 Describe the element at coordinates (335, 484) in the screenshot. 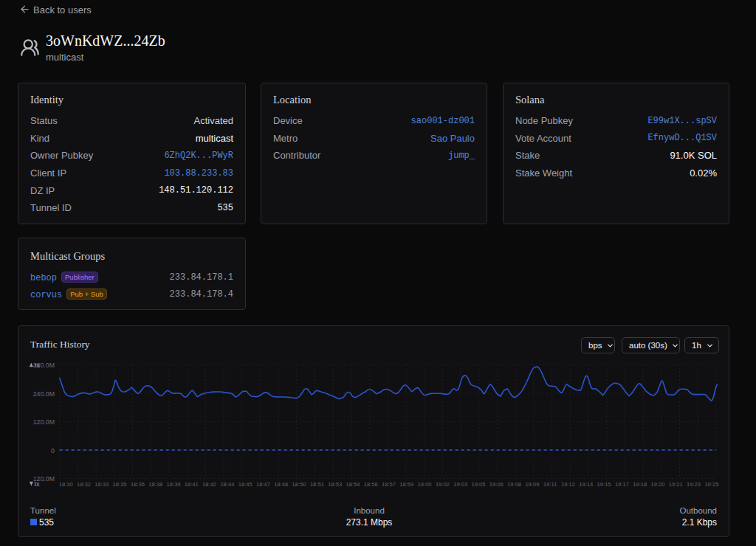

I see `svg-text: 18:53` at that location.